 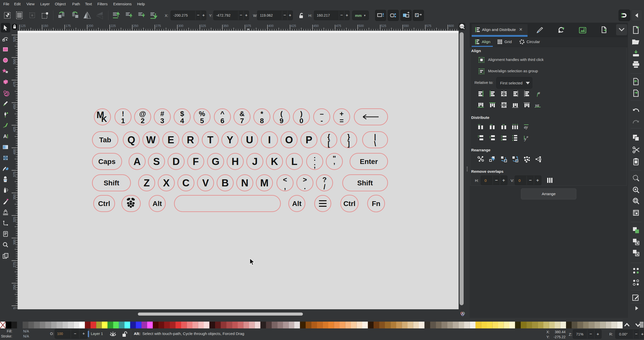 I want to click on svg-text: Y, so click(x=230, y=140).